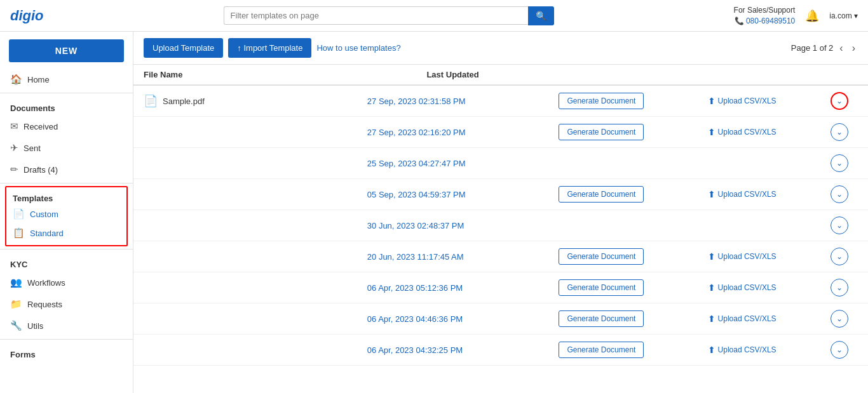 The image size is (868, 393). I want to click on table-row: 05 Sep, 2023 04:59:37 PMGenerate Documen…, so click(501, 194).